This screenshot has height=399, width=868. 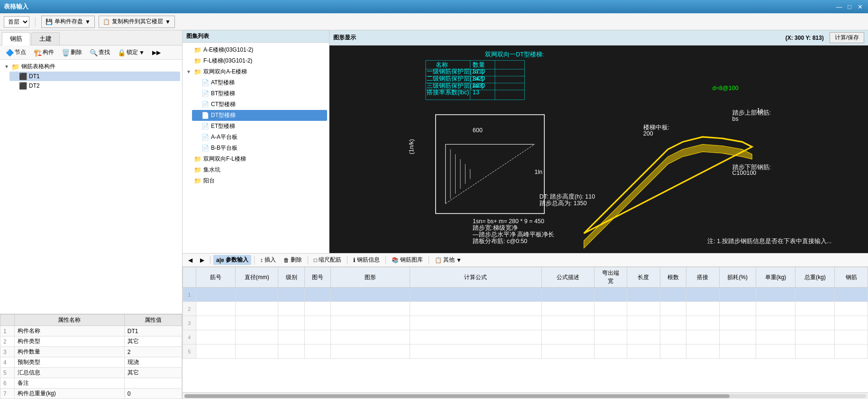 I want to click on calc-save-button: 计算/保存, so click(x=847, y=38).